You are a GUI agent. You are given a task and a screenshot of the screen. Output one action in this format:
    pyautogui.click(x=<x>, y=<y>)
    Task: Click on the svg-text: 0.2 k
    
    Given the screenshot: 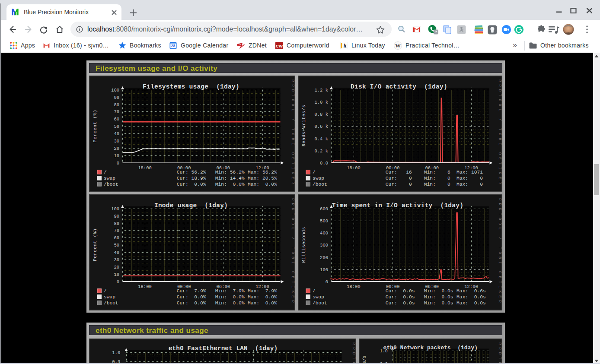 What is the action you would take?
    pyautogui.click(x=321, y=151)
    